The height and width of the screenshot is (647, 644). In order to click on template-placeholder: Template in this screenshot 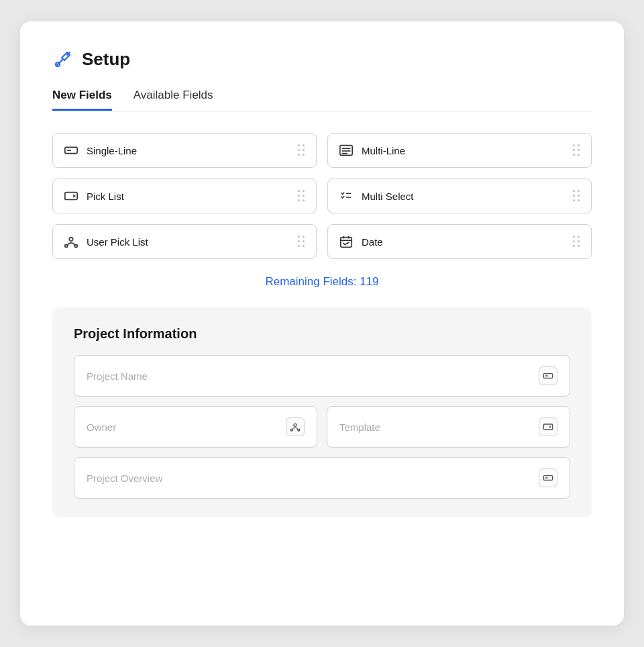, I will do `click(360, 427)`.